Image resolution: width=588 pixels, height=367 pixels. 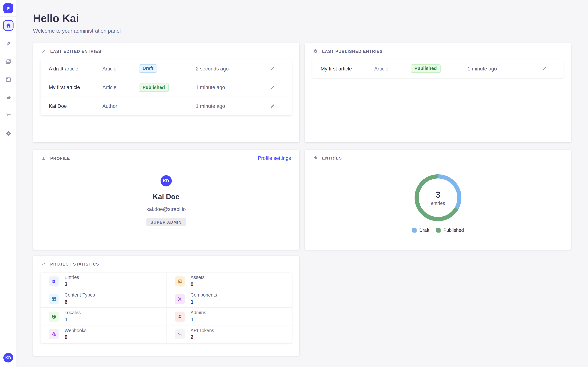 What do you see at coordinates (424, 230) in the screenshot?
I see `legend-label: Draft` at bounding box center [424, 230].